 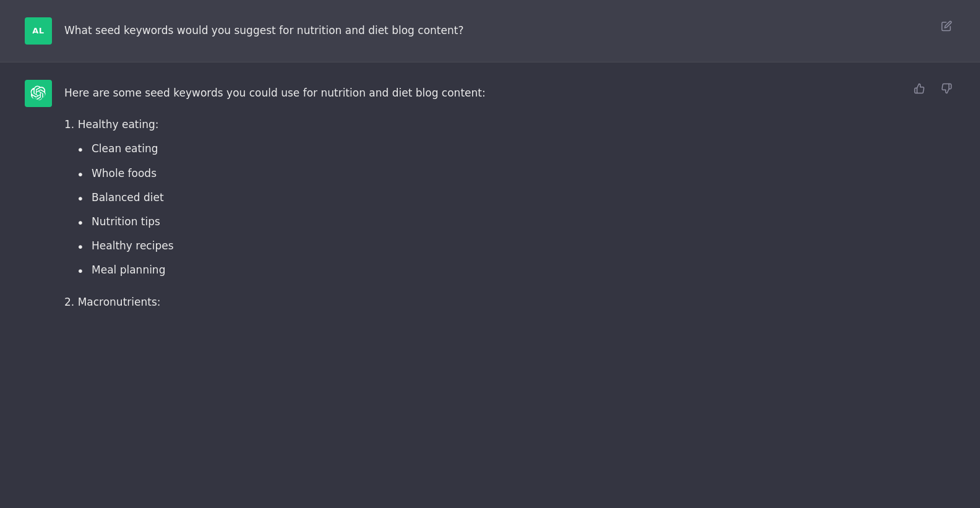 What do you see at coordinates (919, 88) in the screenshot?
I see `thumbs-up-icon` at bounding box center [919, 88].